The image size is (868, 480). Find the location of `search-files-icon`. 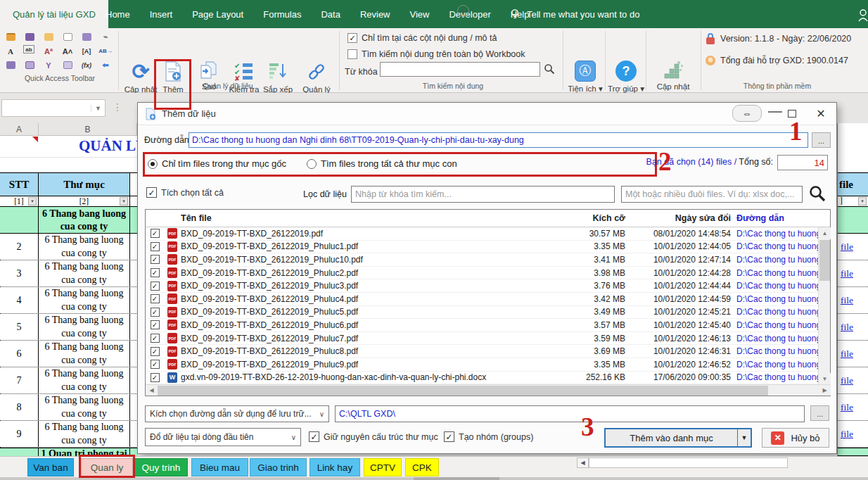

search-files-icon is located at coordinates (817, 194).